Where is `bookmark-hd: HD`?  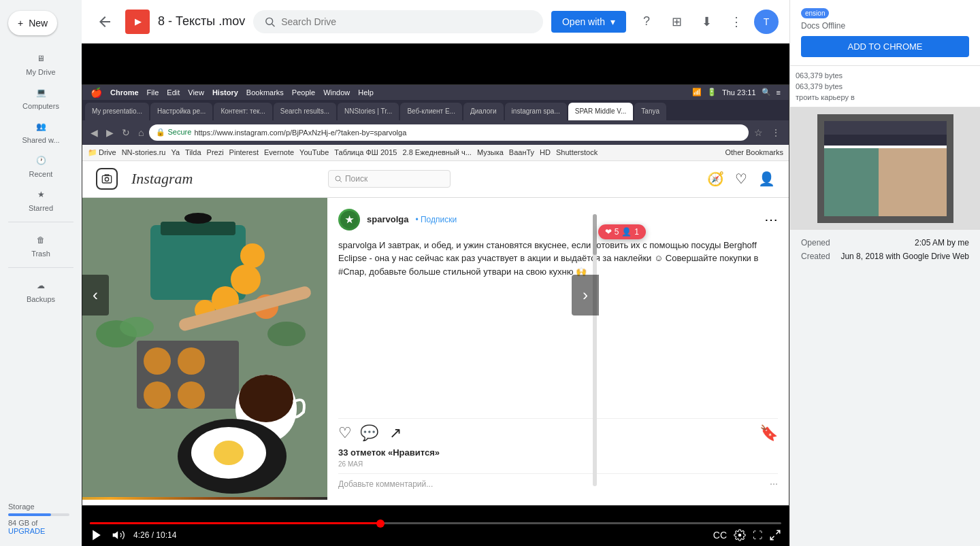 bookmark-hd: HD is located at coordinates (545, 152).